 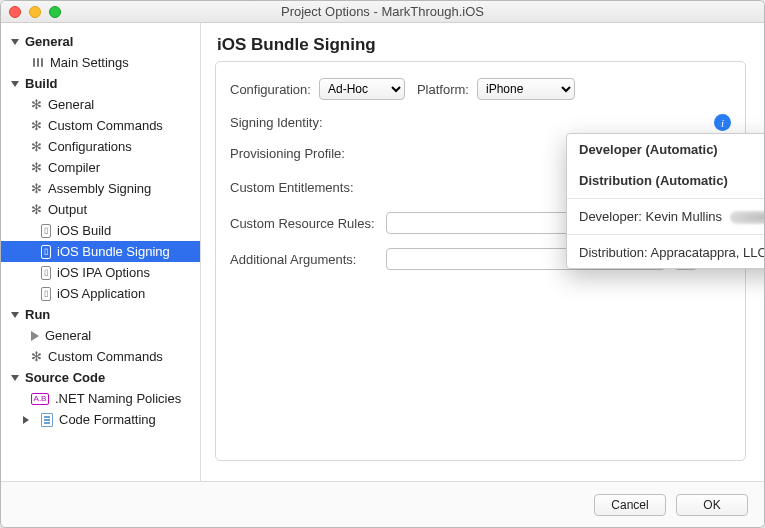 I want to click on play-icon, so click(x=35, y=336).